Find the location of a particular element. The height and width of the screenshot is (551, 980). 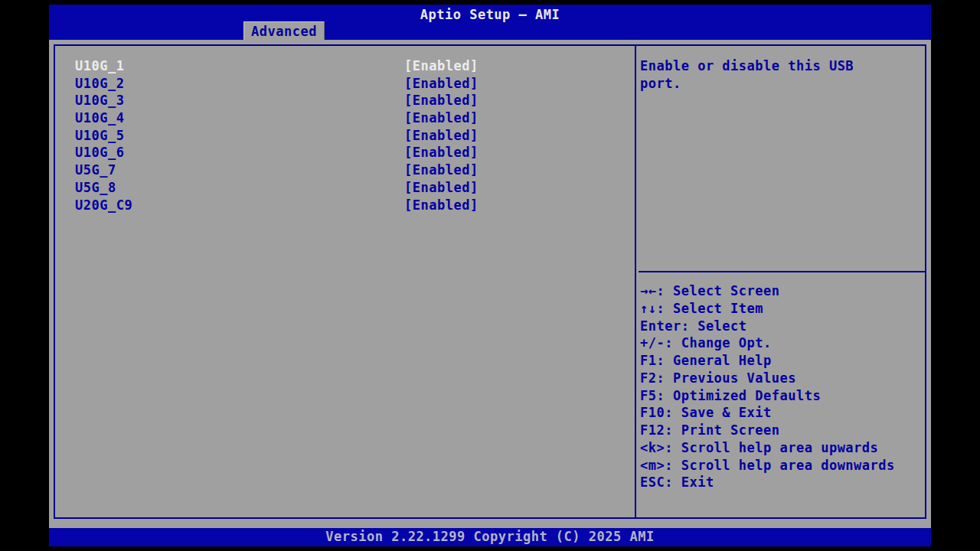

app-title: Aptio Setup – AMI is located at coordinates (490, 15).